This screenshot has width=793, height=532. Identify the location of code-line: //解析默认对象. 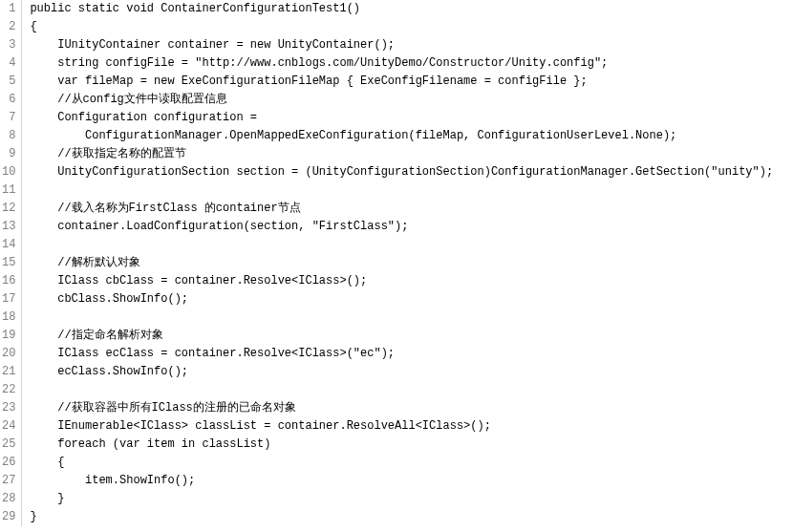
(401, 264).